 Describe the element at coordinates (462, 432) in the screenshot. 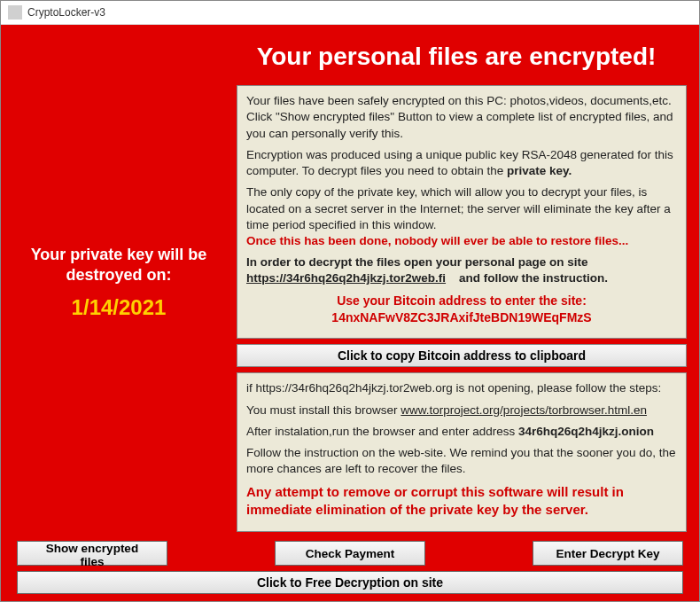

I see `onion-address-text: After instalation,run the browser and en…` at that location.